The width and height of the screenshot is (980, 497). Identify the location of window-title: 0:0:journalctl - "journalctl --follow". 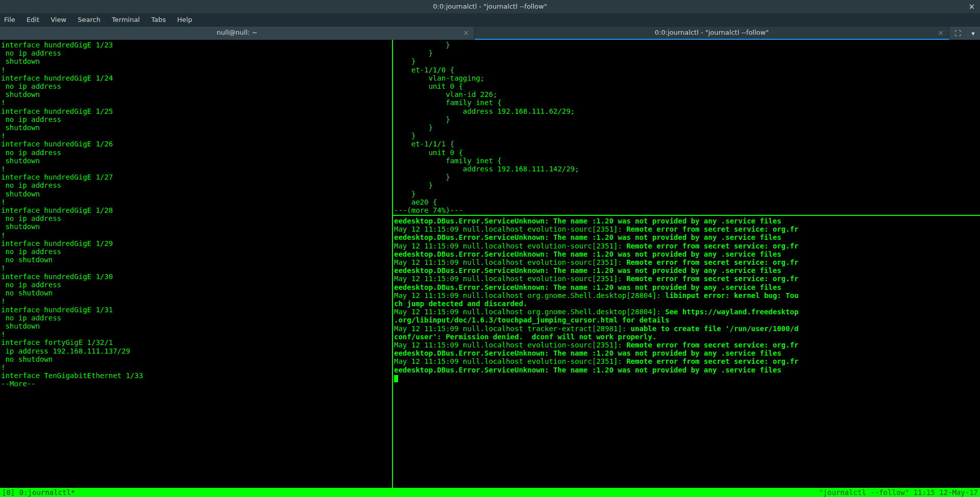
(490, 6).